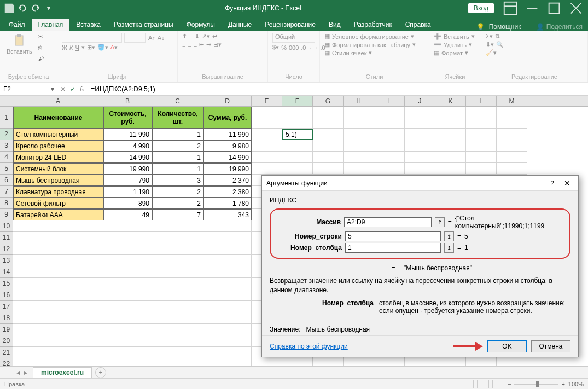 Image resolution: width=588 pixels, height=389 pixels. What do you see at coordinates (294, 38) in the screenshot?
I see `number-format-selector: Общий` at bounding box center [294, 38].